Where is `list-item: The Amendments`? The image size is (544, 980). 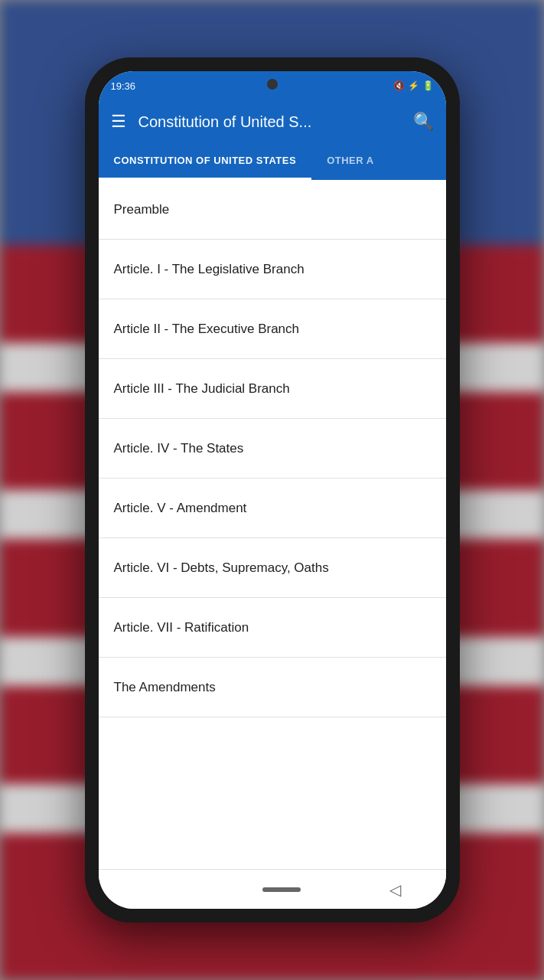
list-item: The Amendments is located at coordinates (272, 688).